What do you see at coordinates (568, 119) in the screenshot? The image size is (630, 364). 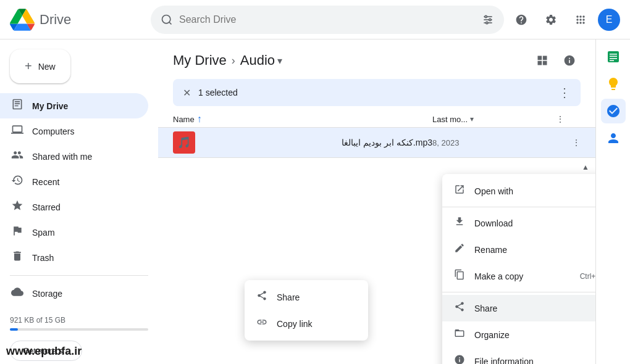 I see `col-more-header: ⋮` at bounding box center [568, 119].